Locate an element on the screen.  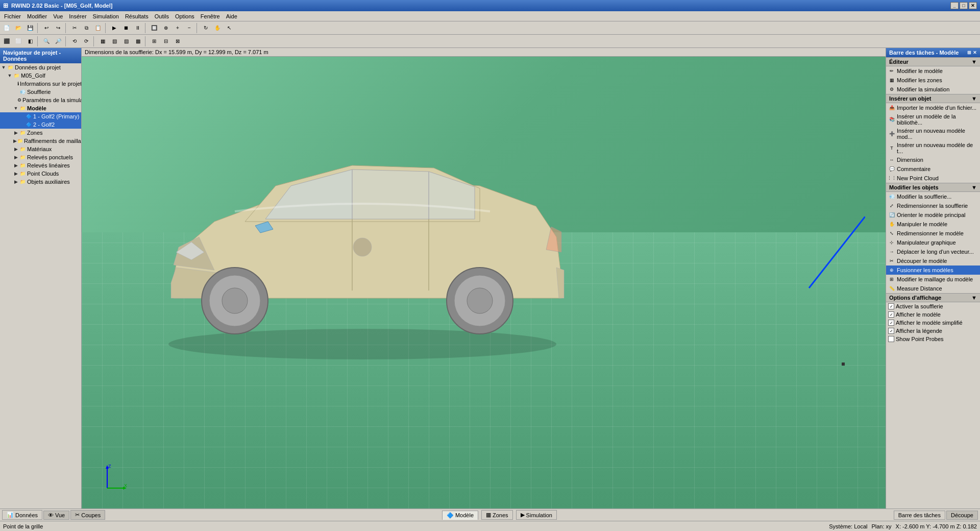
tb2-btn14: ⊠ is located at coordinates (178, 41).